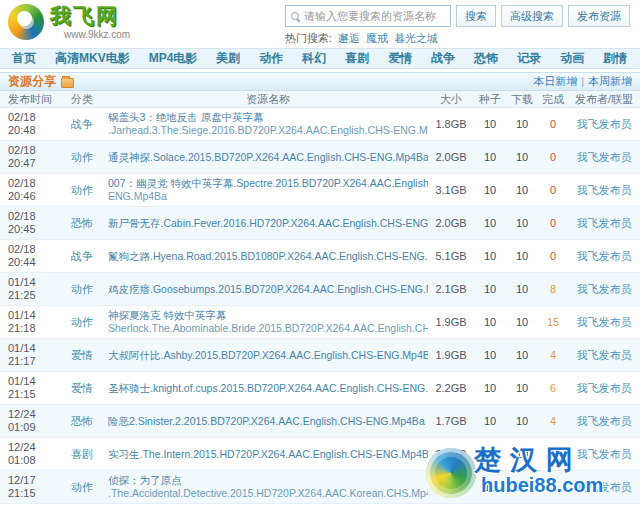 This screenshot has width=640, height=507. What do you see at coordinates (268, 356) in the screenshot?
I see `row-title-link: 大叔阿什比.Ashby.2015.BD720P.X264.AAC.English…` at bounding box center [268, 356].